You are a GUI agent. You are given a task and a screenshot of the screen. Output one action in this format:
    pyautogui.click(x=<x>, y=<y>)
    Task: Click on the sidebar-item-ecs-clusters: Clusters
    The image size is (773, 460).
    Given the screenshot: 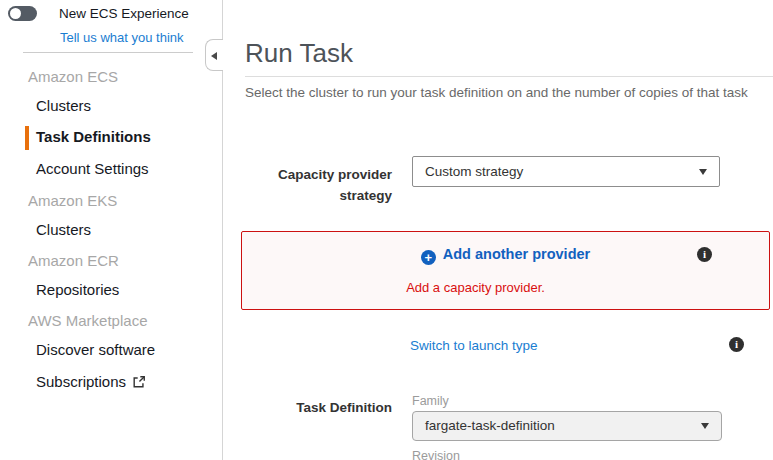 What is the action you would take?
    pyautogui.click(x=64, y=106)
    